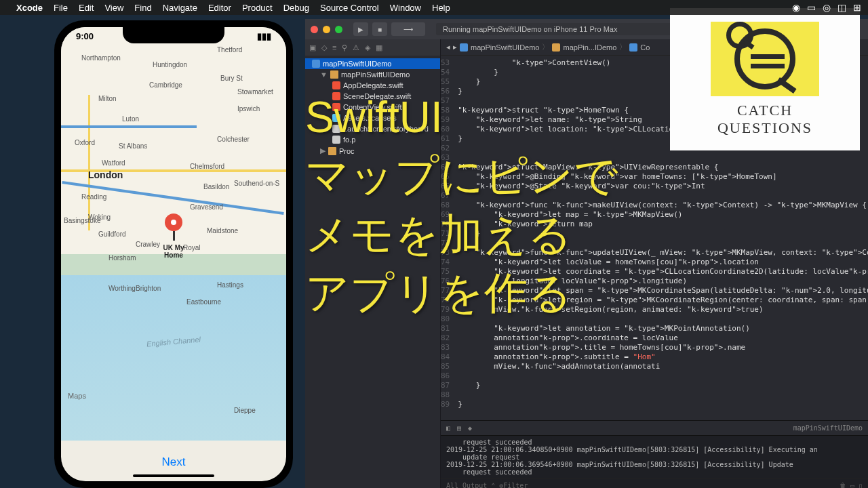  I want to click on find-tab-icon: ⚲, so click(344, 47).